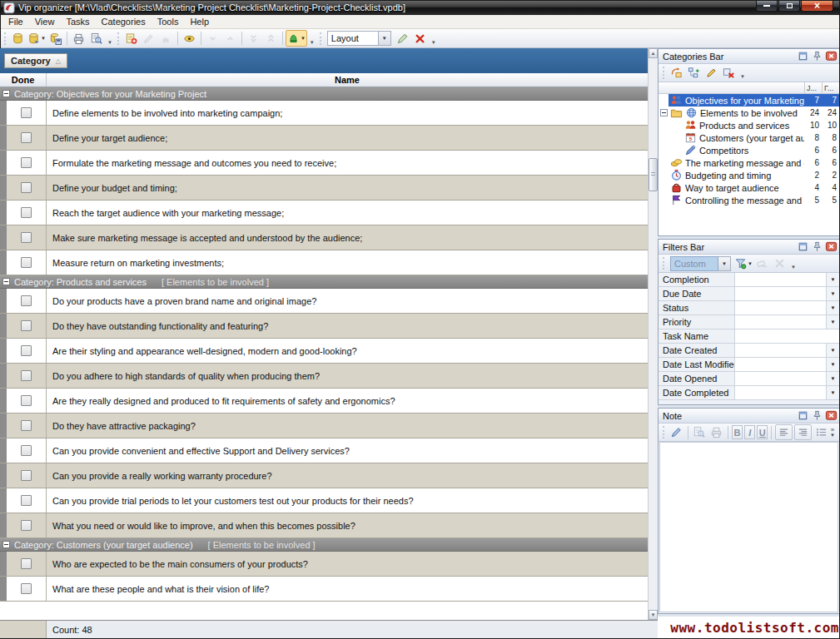 The width and height of the screenshot is (840, 639). Describe the element at coordinates (347, 301) in the screenshot. I see `task-name: Do your products have a proven brand nam…` at that location.